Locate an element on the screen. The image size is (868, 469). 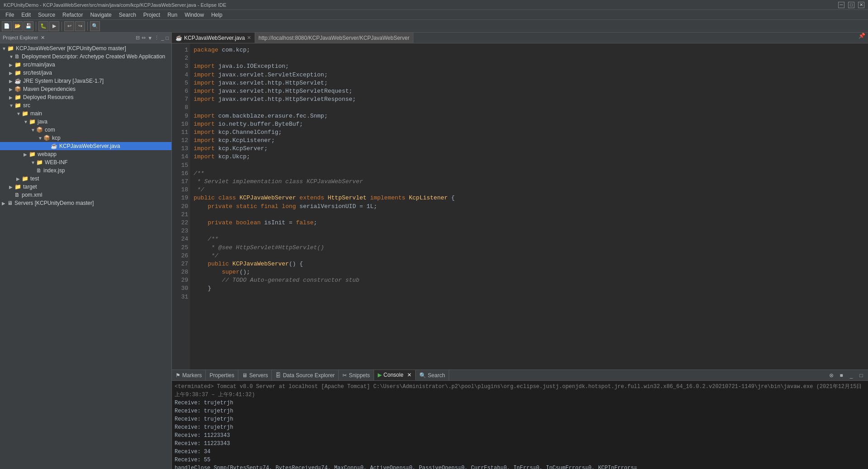
tree-item-pom: 🗎 pom.xml is located at coordinates (86, 195).